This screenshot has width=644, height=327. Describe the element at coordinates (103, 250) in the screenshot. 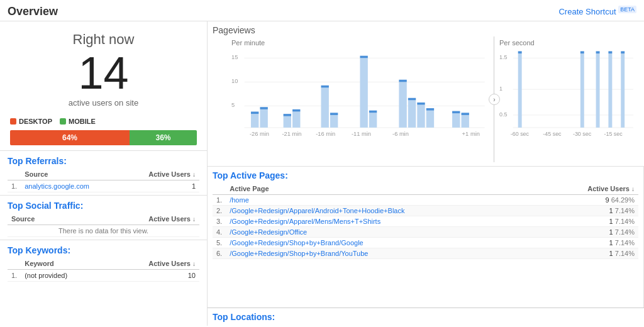

I see `top-keywords-title: Top Keywords:` at that location.